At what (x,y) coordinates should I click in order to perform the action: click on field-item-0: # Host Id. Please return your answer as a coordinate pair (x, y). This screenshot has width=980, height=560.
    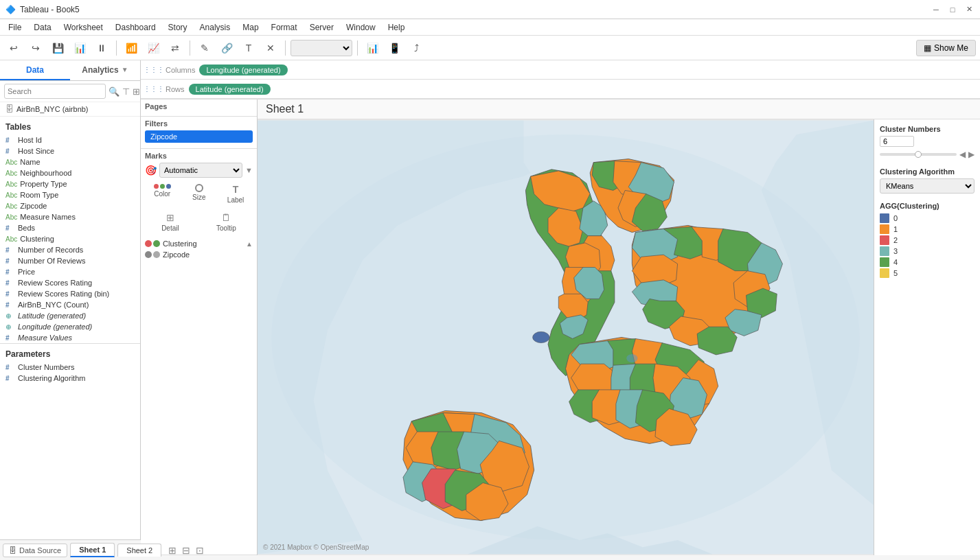
    Looking at the image, I should click on (70, 140).